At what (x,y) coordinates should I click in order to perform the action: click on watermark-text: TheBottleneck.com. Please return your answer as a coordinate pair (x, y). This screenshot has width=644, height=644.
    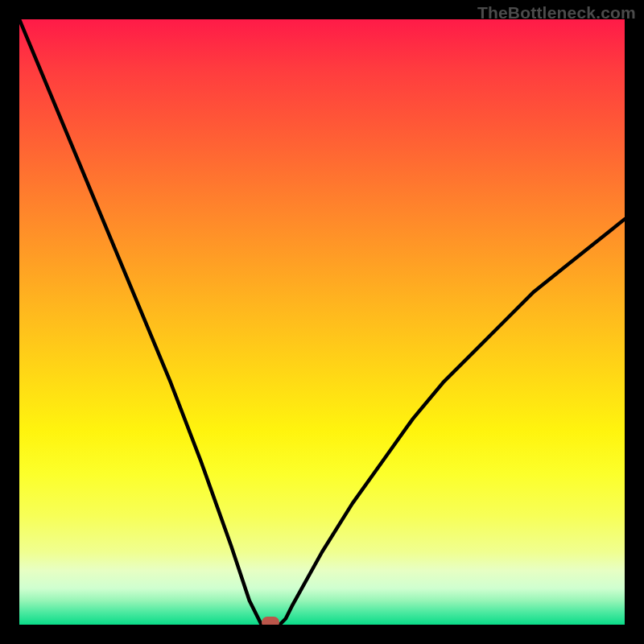
    Looking at the image, I should click on (557, 13).